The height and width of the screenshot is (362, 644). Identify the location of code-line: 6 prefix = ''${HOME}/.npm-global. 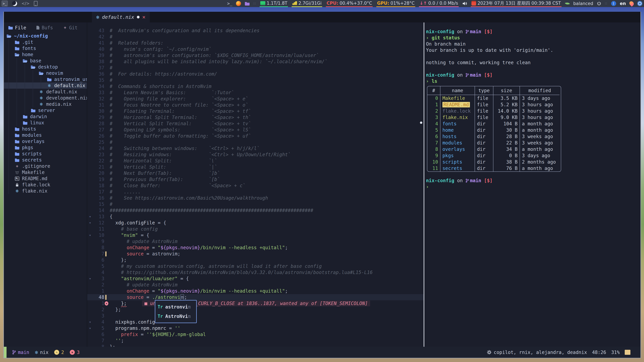
(256, 334).